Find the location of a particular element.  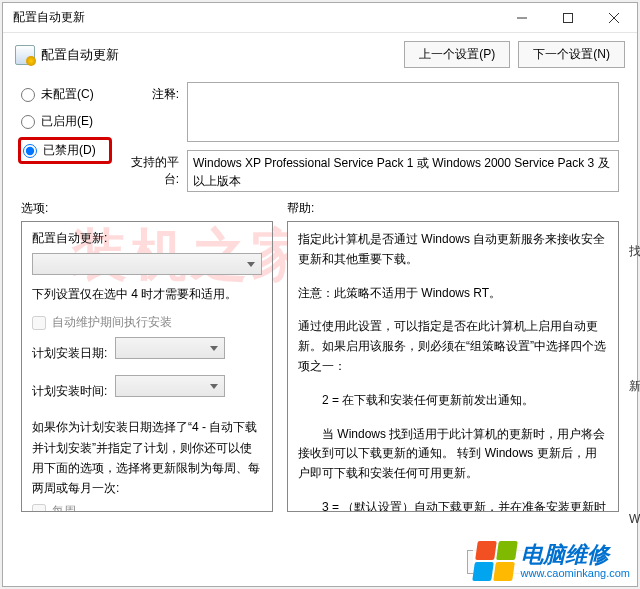

configure-au-combo is located at coordinates (147, 264).